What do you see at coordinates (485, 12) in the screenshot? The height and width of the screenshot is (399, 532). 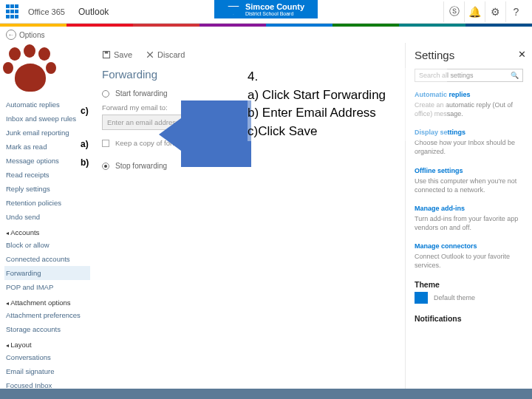 I see `top-icons: ⓢ 🔔 ⚙ ?` at bounding box center [485, 12].